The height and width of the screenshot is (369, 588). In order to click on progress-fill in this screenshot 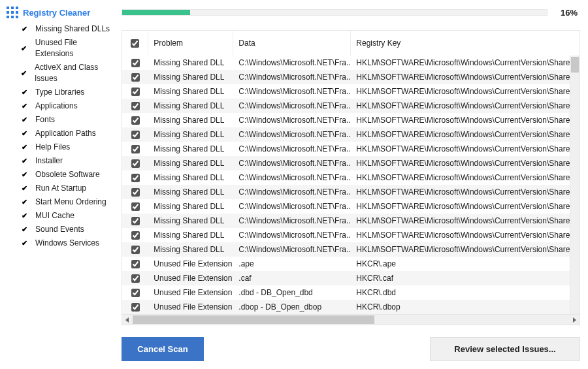, I will do `click(156, 12)`.